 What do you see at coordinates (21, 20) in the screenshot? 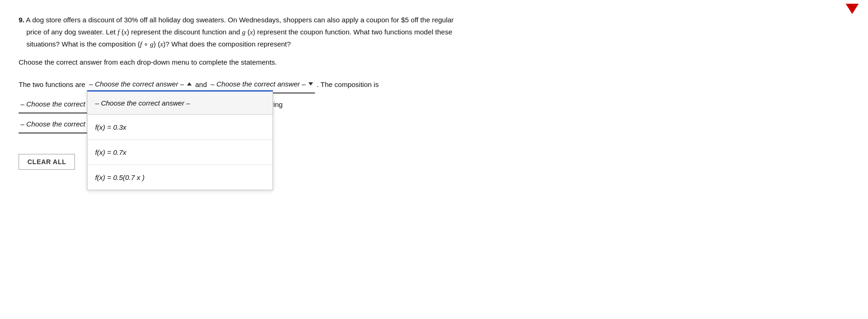
I see `question-number: 9.` at bounding box center [21, 20].